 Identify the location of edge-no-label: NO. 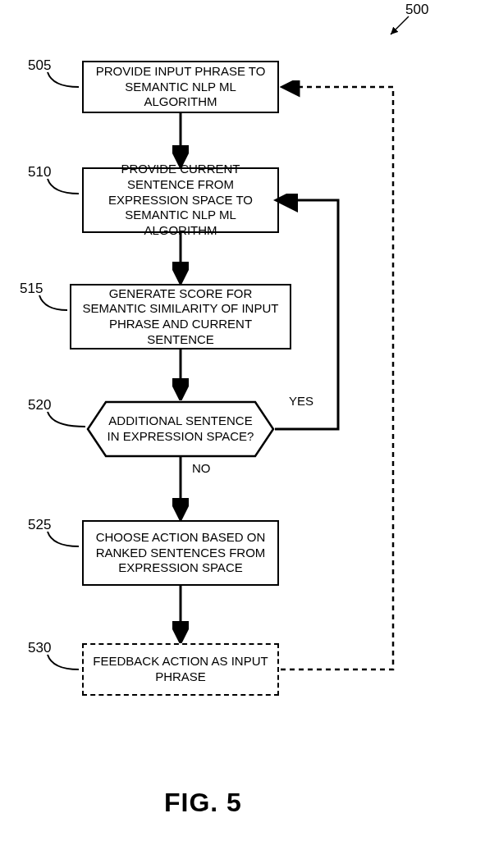
(202, 468).